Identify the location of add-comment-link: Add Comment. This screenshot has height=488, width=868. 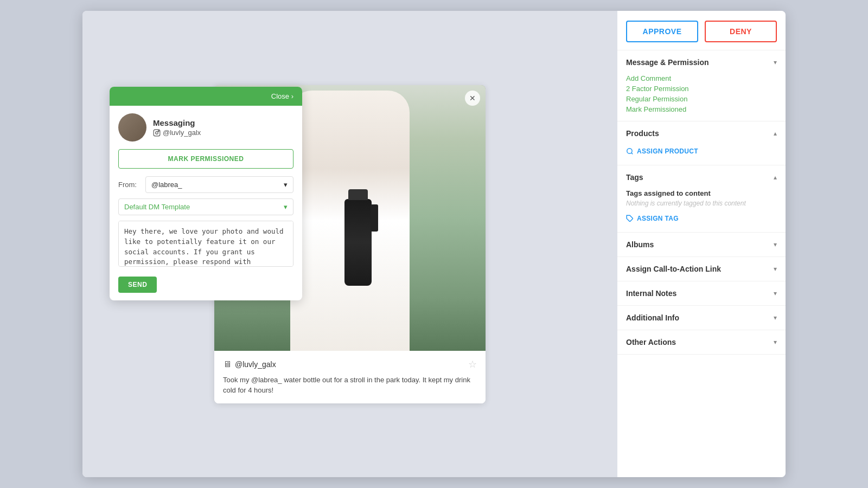
(701, 78).